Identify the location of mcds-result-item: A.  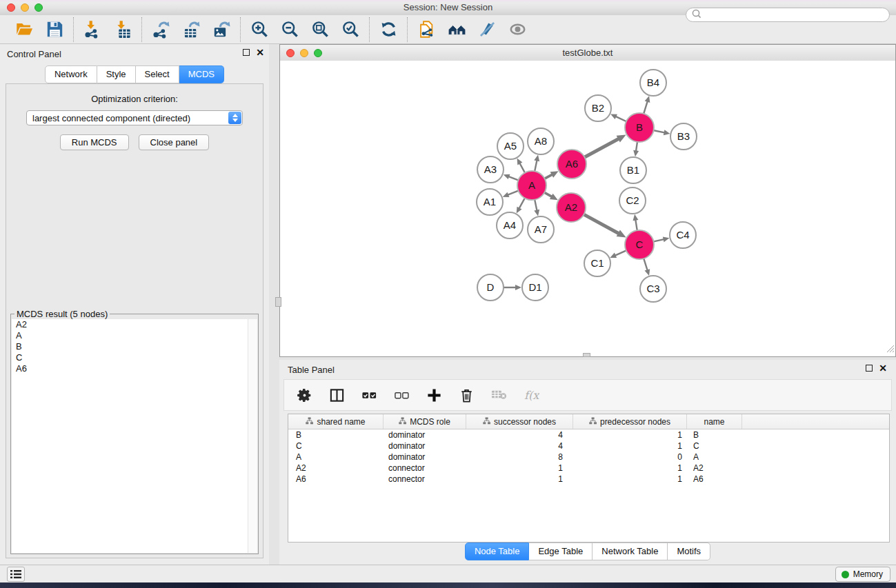
(135, 336).